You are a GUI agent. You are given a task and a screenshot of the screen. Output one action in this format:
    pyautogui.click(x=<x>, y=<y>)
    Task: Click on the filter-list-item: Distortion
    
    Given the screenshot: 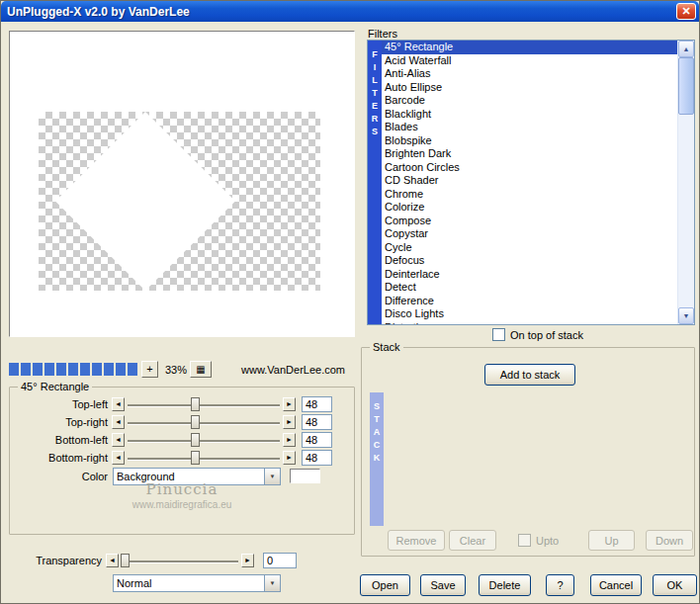 What is the action you would take?
    pyautogui.click(x=530, y=323)
    